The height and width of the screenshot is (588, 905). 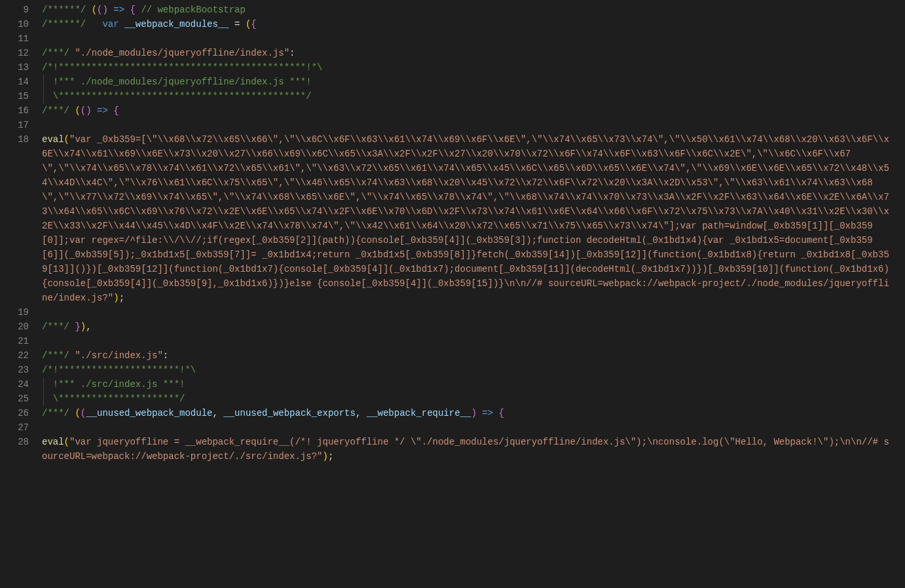 What do you see at coordinates (21, 233) in the screenshot?
I see `line-number-gutter: 910111213141516171819202122232425262728` at bounding box center [21, 233].